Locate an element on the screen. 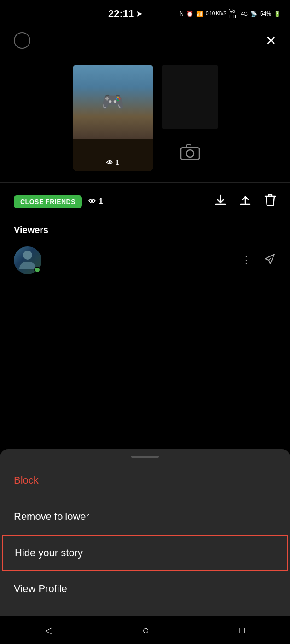 The height and width of the screenshot is (644, 290). block-button: Block is located at coordinates (145, 481).